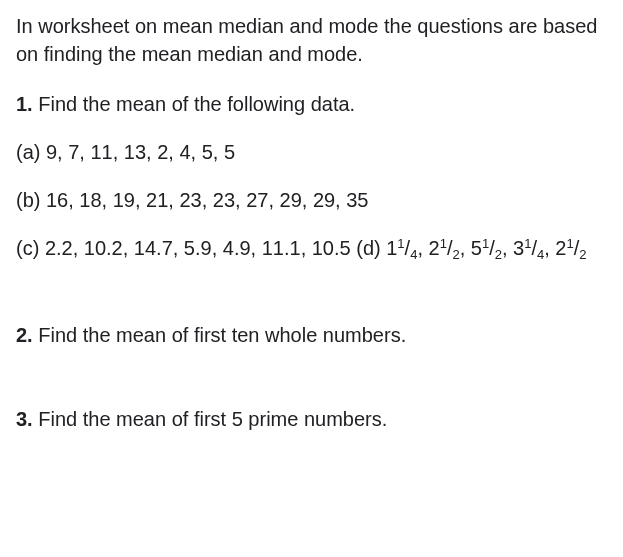  I want to click on question-2-heading: 2. Find the mean of first ten whole numb…, so click(312, 335).